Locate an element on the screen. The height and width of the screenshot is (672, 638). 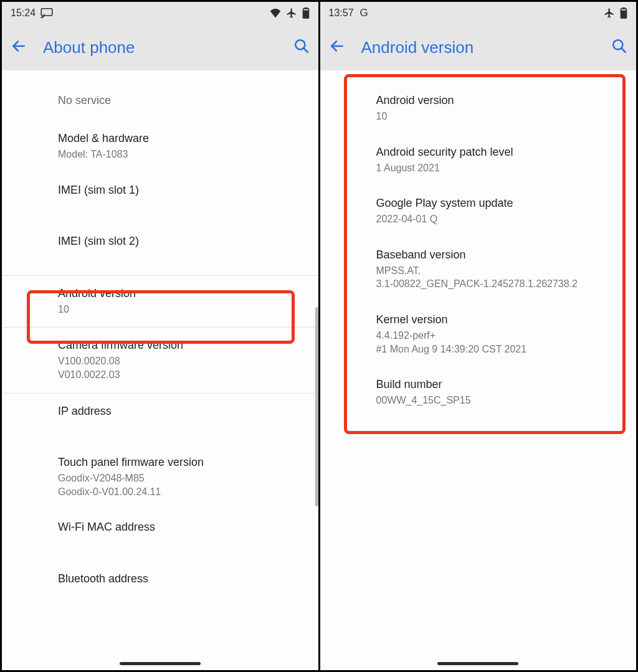
list-item-title: Kernel version is located at coordinates (497, 320).